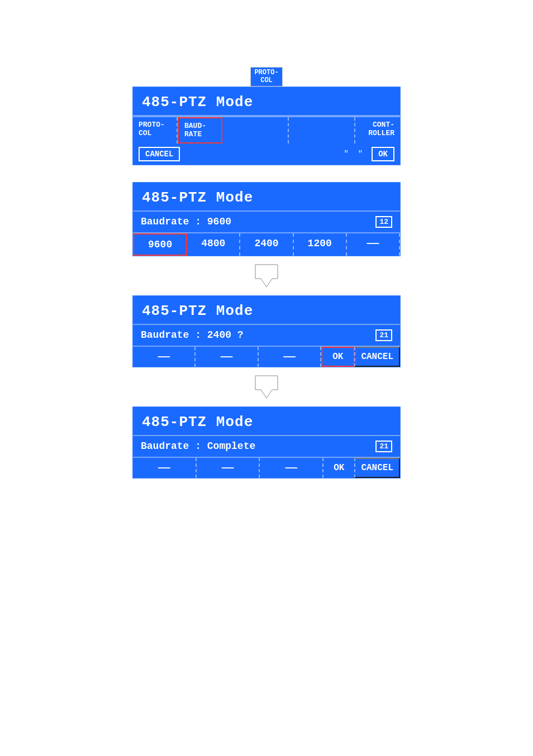  Describe the element at coordinates (292, 468) in the screenshot. I see `panel-4-dash-3: ——` at that location.